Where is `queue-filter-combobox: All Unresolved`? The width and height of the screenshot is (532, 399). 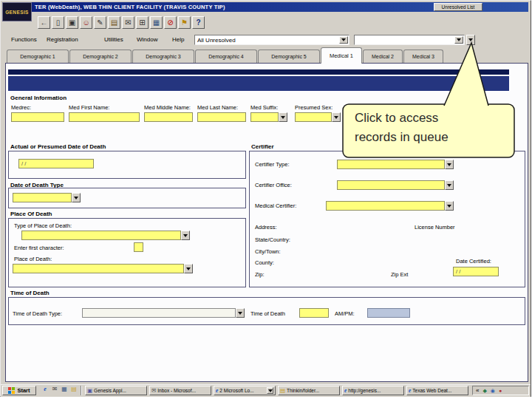
queue-filter-combobox: All Unresolved is located at coordinates (272, 40).